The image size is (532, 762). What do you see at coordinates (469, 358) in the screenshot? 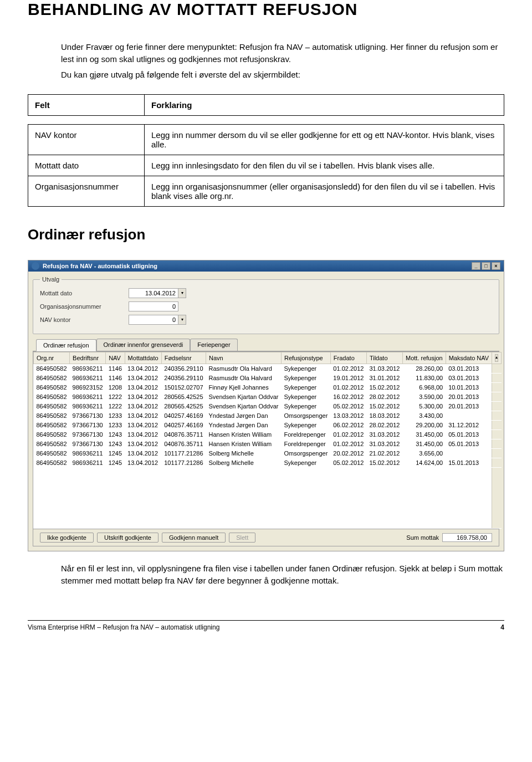
I see `col-header: Maksdato NAV` at bounding box center [469, 358].